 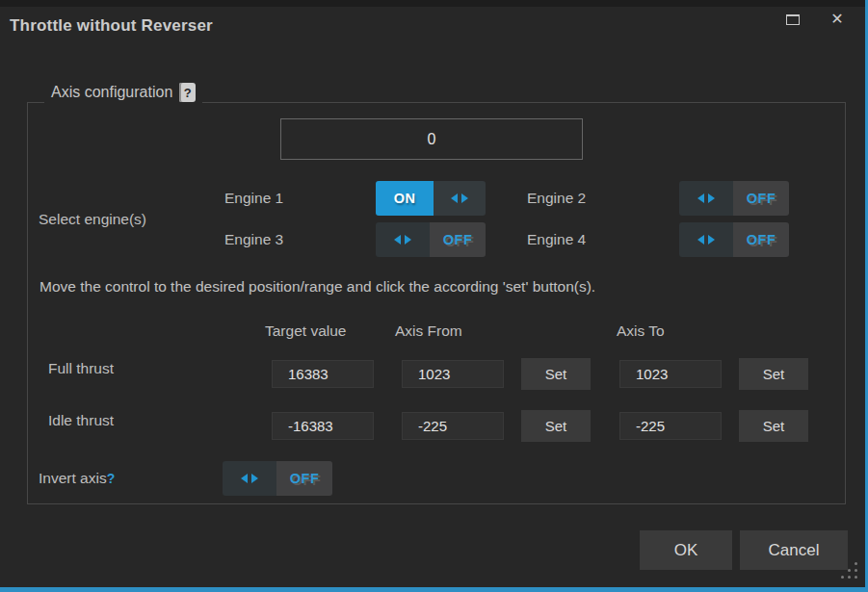 I want to click on idle-thrust-target-input, so click(x=323, y=425).